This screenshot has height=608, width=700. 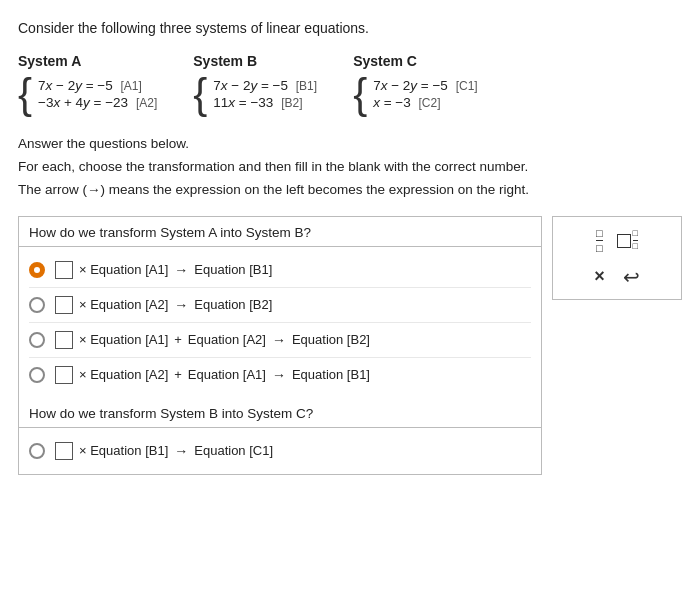 I want to click on undo-button: ↩, so click(x=632, y=277).